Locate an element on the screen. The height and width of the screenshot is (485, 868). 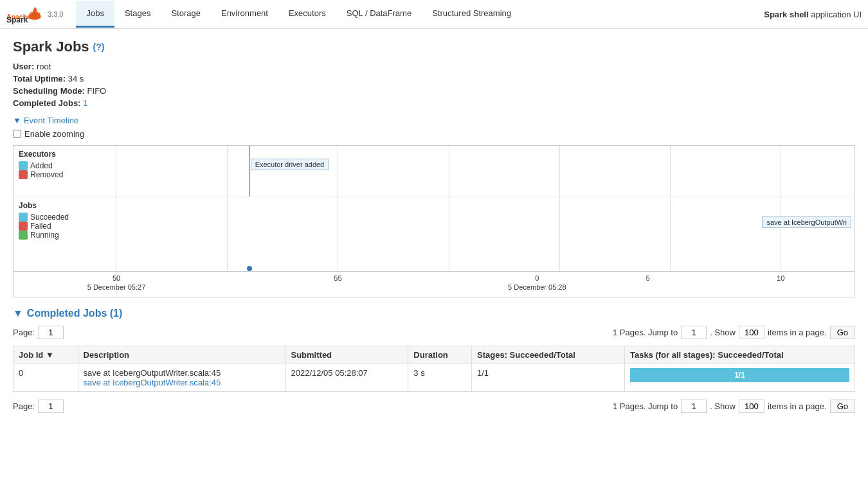
enable-zoom-row: Enable zooming is located at coordinates (434, 134).